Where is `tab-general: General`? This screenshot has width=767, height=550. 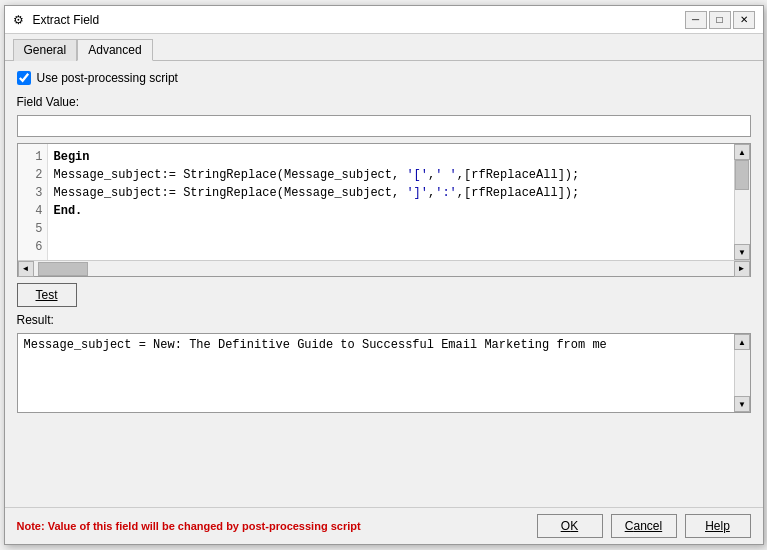 tab-general: General is located at coordinates (46, 50).